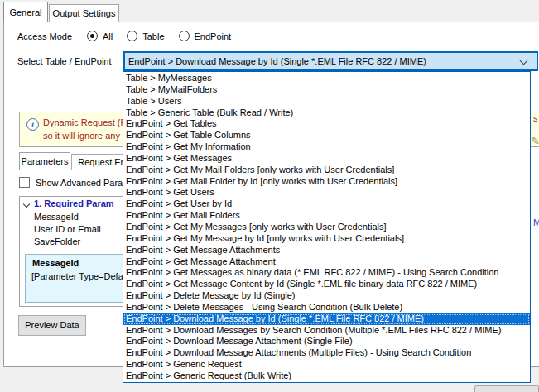 This screenshot has height=392, width=539. What do you see at coordinates (33, 124) in the screenshot?
I see `info-icon: i` at bounding box center [33, 124].